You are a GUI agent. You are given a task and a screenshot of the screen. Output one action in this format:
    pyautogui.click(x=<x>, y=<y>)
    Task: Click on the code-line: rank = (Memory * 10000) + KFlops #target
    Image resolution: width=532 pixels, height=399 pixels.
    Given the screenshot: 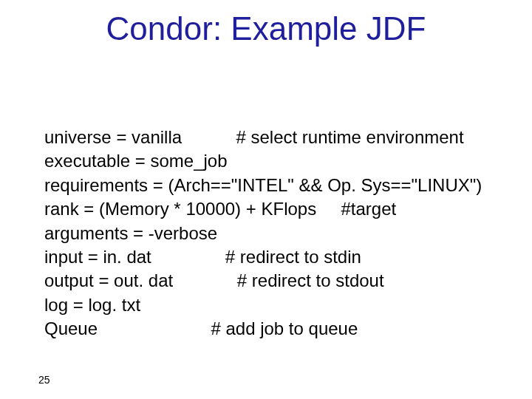 What is the action you would take?
    pyautogui.click(x=220, y=208)
    